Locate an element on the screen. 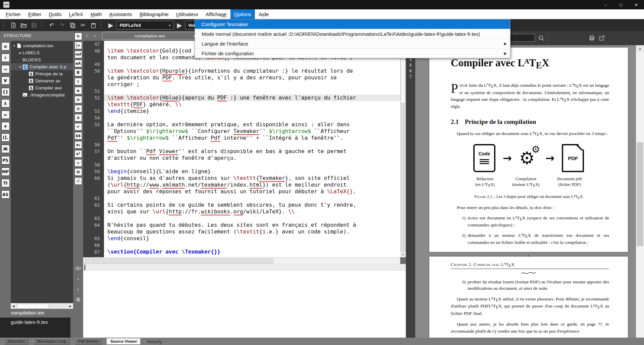  structure-horizontal-scrollbar: ◀ ▶ is located at coordinates (42, 306).